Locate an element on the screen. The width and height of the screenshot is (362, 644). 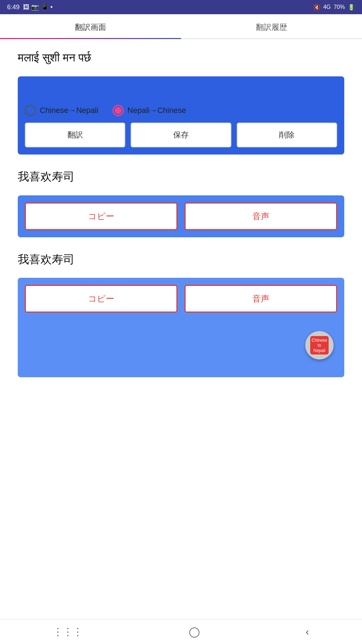
audio-button-1: 音声 is located at coordinates (261, 216).